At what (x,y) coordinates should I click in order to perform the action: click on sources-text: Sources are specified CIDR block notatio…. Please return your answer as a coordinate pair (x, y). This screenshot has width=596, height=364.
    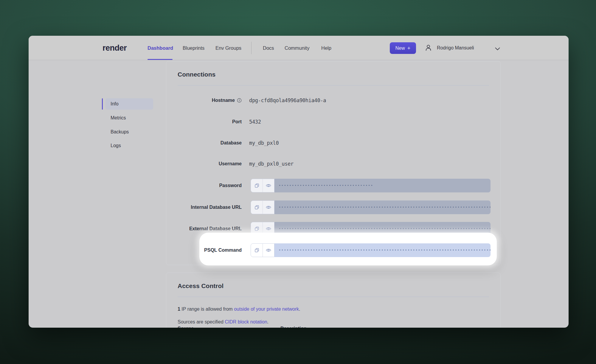
    Looking at the image, I should click on (223, 322).